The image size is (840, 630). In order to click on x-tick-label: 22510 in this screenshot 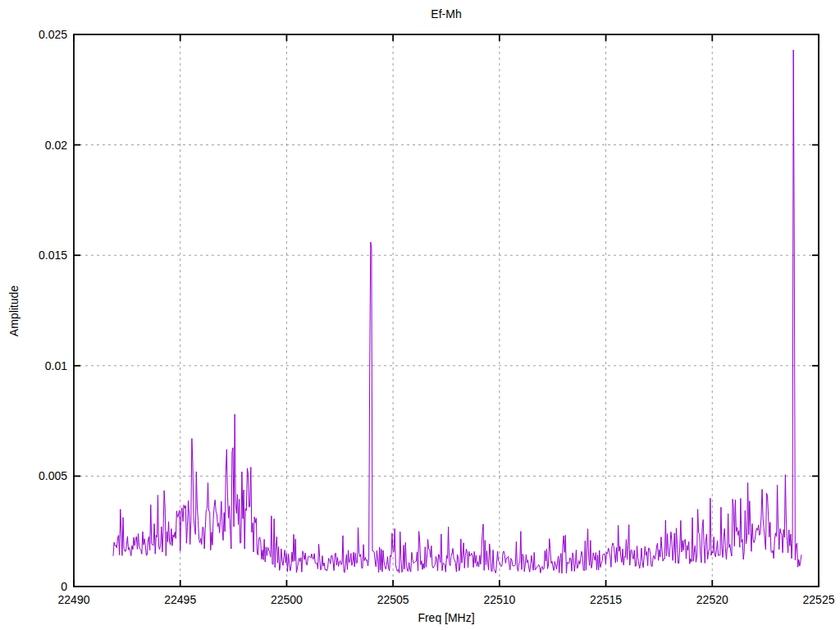, I will do `click(499, 600)`.